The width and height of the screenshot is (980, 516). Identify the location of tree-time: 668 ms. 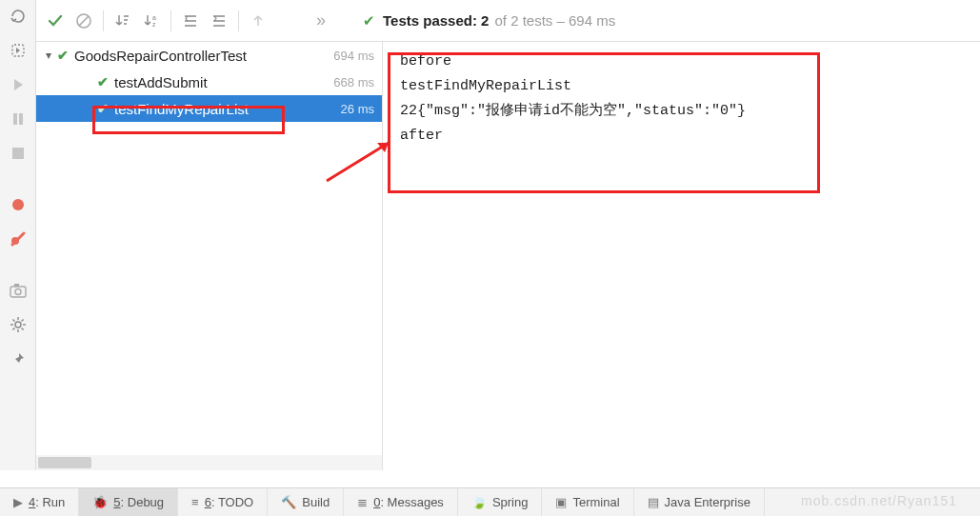
(354, 82).